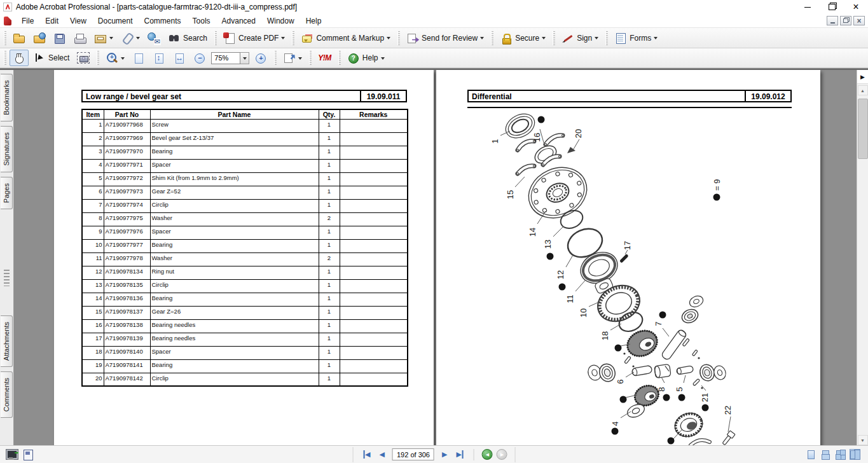 This screenshot has height=463, width=868. I want to click on zoom-out-button, so click(200, 58).